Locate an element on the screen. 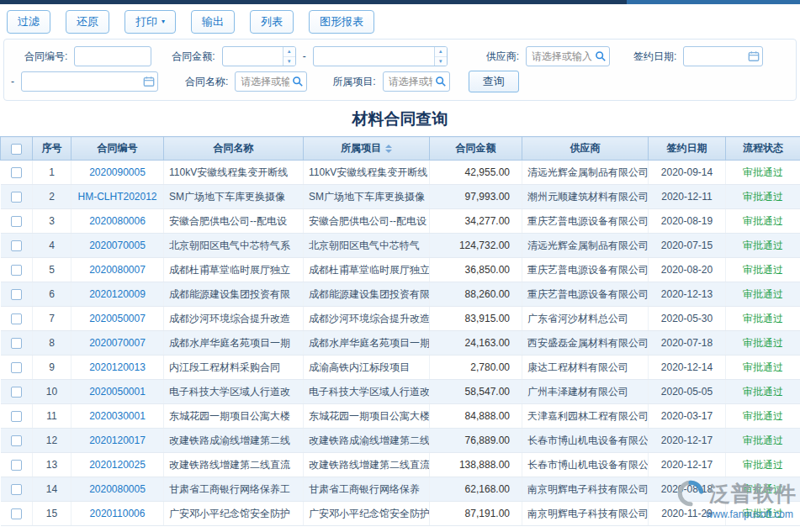 The image size is (800, 532). table-row: 82020070007成都水岸华庭名苑项目一期成都水岸华庭名苑项目一期24,16… is located at coordinates (400, 343).